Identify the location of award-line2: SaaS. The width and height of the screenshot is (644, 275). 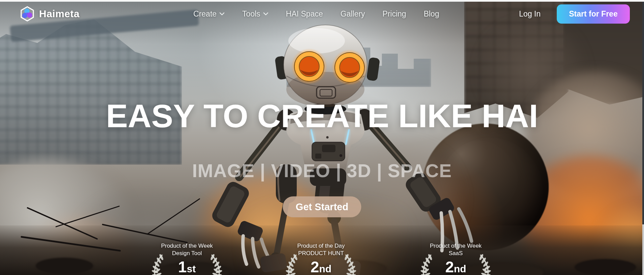
(456, 253).